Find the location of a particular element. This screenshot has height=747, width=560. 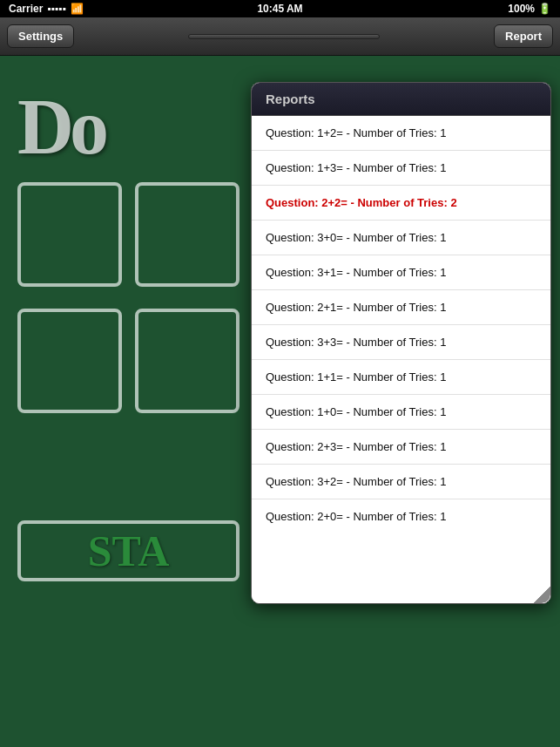

battery-icon: 🔋 is located at coordinates (545, 9).